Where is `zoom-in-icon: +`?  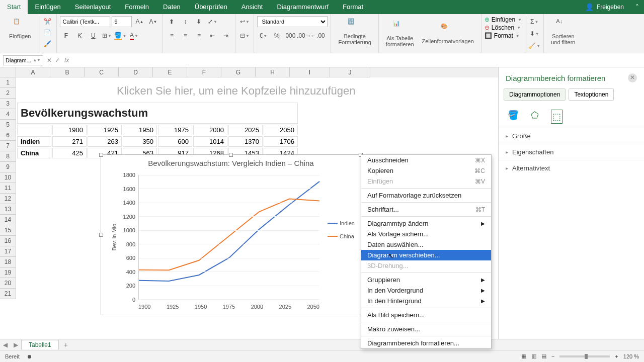
zoom-in-icon: + is located at coordinates (616, 356).